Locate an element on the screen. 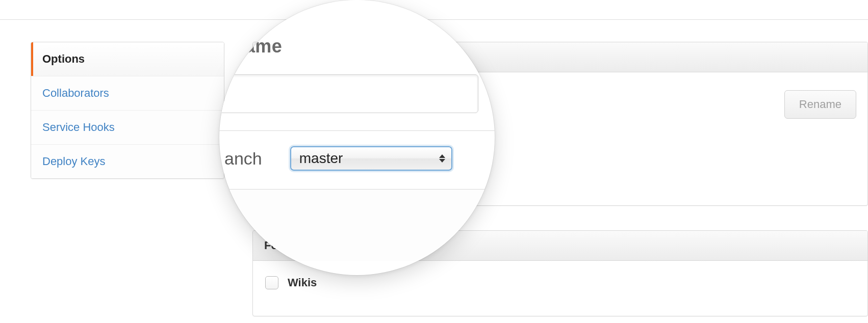  repo-name-label-fragment: ame is located at coordinates (357, 46).